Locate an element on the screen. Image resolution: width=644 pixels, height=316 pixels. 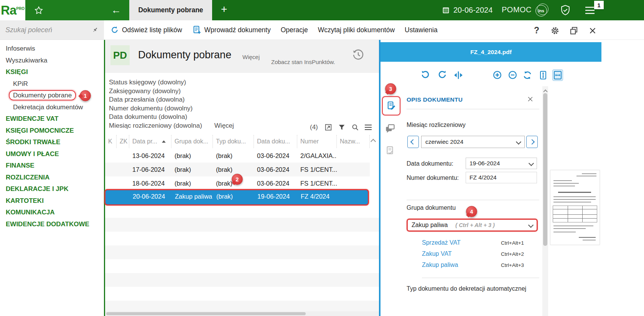
sidebar-section-komunikacja: KOMUNIKACJA is located at coordinates (52, 212).